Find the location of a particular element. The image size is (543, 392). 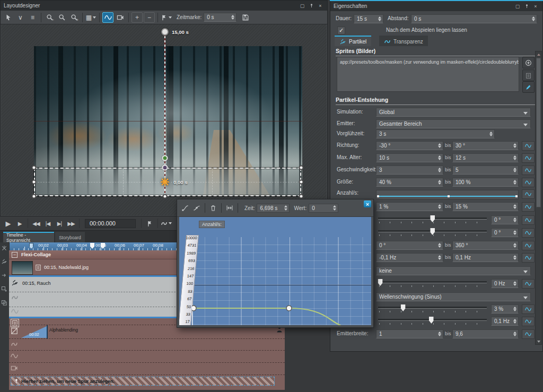

keyframe-flag-button is located at coordinates (167, 18).